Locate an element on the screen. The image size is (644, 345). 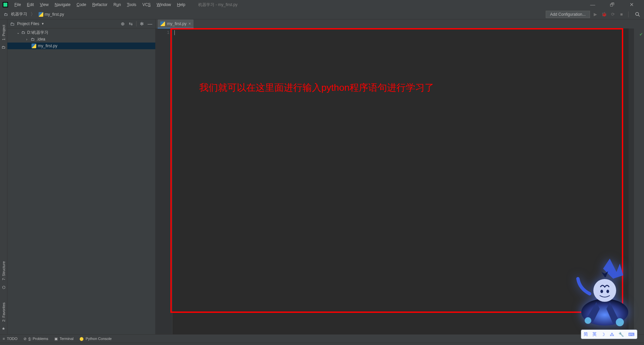
expand-all-icon: ⇆ is located at coordinates (131, 24).